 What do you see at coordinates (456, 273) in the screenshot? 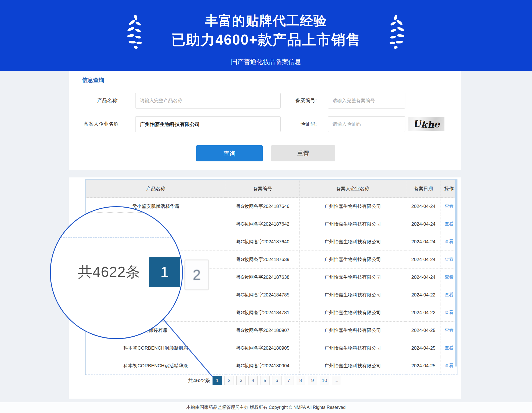
I see `table-right-scroll-strip` at bounding box center [456, 273].